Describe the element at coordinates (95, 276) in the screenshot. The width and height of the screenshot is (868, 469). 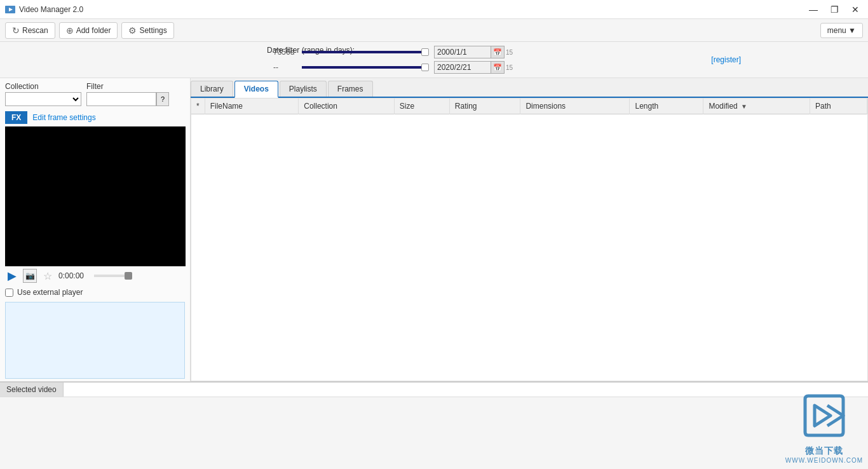
I see `playback-controls: ▶ 📷 ☆ 0:00:00` at that location.